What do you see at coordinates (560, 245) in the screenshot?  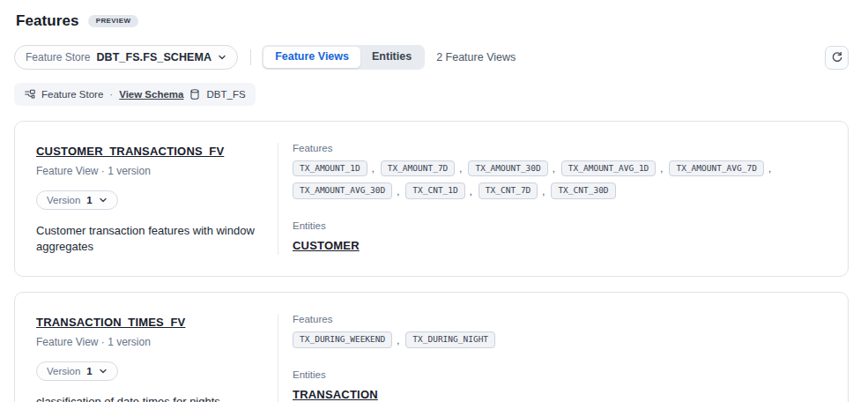 I see `entity-list: CUSTOMER` at bounding box center [560, 245].